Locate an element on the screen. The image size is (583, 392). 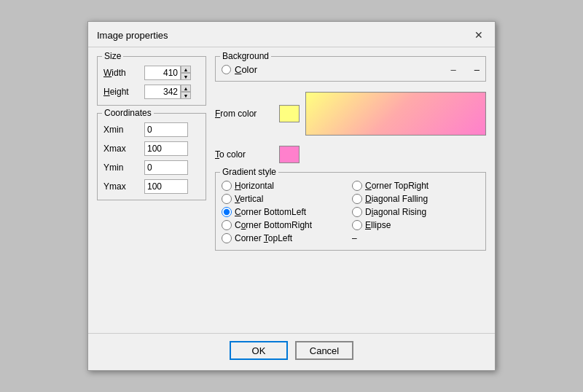
size-group-label: Size is located at coordinates (112, 56).